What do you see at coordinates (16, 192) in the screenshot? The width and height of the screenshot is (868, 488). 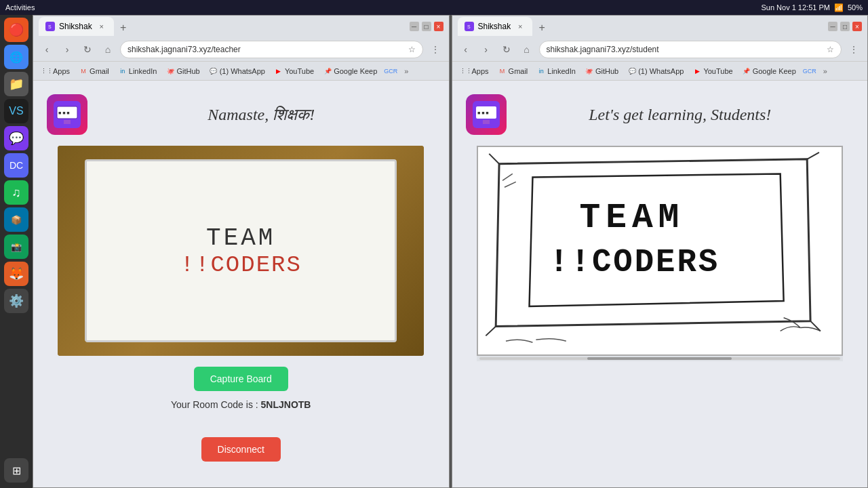 I see `sidebar-icon-spotify: ♫` at bounding box center [16, 192].